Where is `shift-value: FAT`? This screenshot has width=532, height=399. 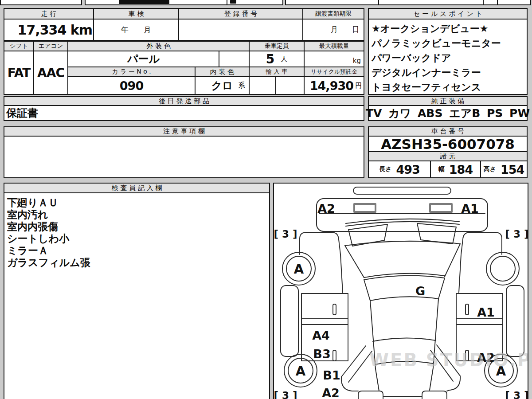
shift-value: FAT is located at coordinates (19, 73).